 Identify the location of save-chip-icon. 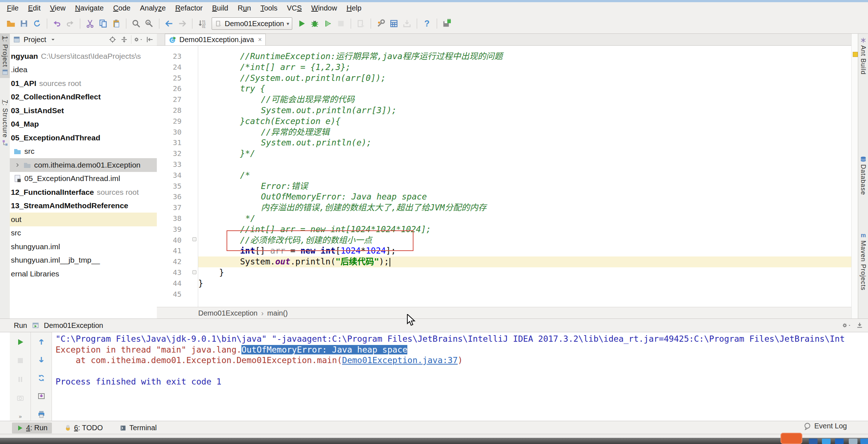
(447, 24).